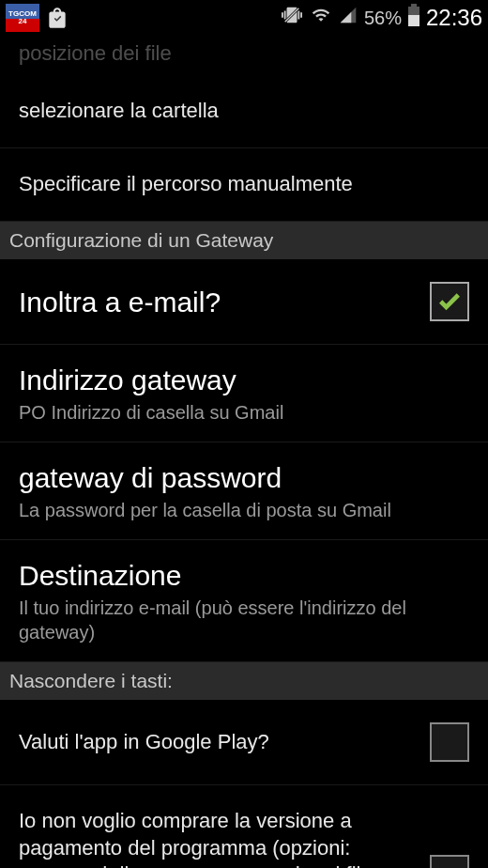  Describe the element at coordinates (381, 18) in the screenshot. I see `status-right: 56% 22:36` at that location.